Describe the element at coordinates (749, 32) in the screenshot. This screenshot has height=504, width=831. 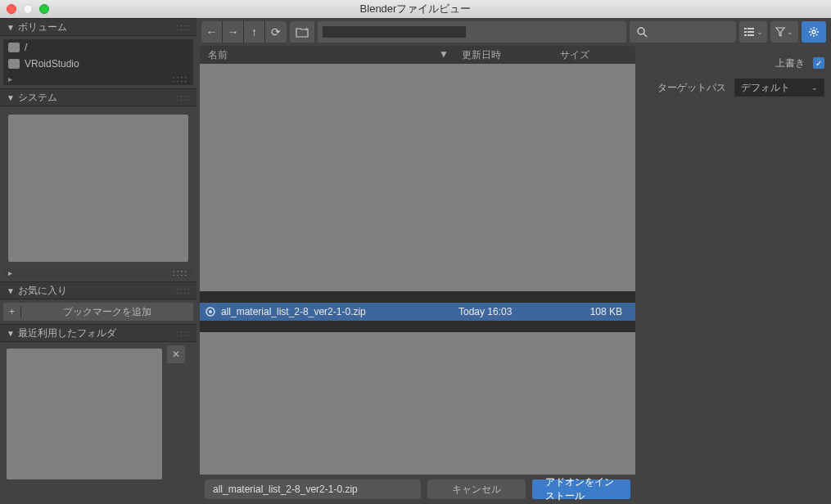
I see `list-icon` at that location.